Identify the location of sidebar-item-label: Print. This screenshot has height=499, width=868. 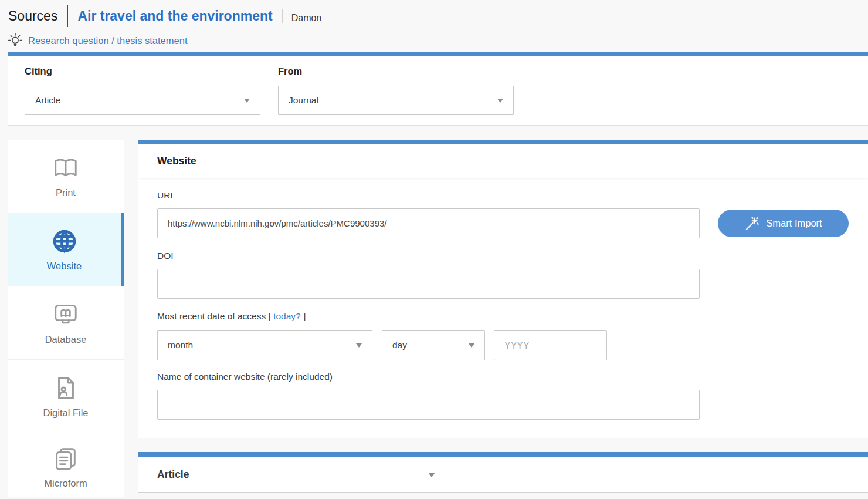
(66, 193).